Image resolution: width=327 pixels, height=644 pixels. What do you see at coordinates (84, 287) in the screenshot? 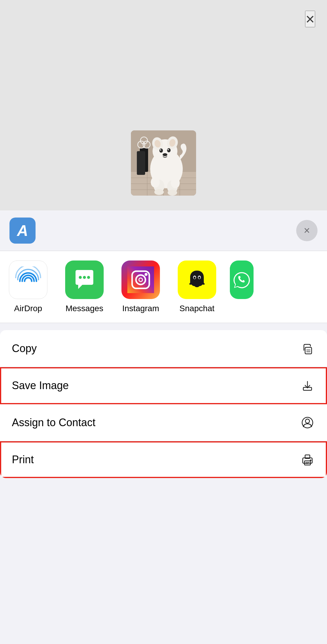
I see `share-app-messages: Messages` at bounding box center [84, 287].